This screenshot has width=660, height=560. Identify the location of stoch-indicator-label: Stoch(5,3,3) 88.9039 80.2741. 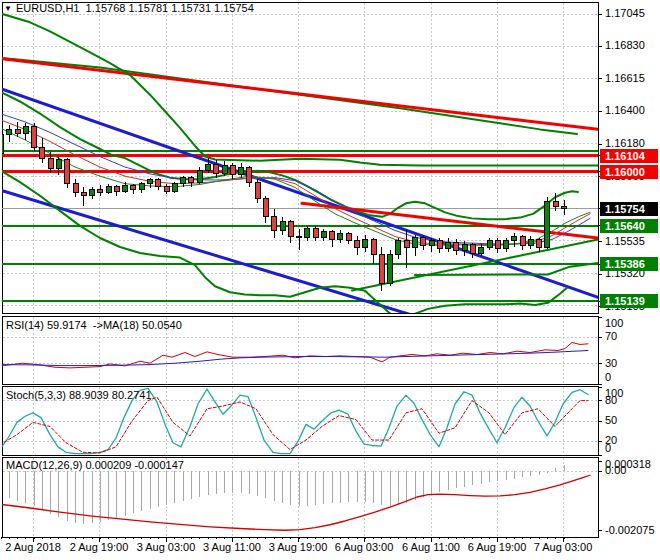
(79, 395).